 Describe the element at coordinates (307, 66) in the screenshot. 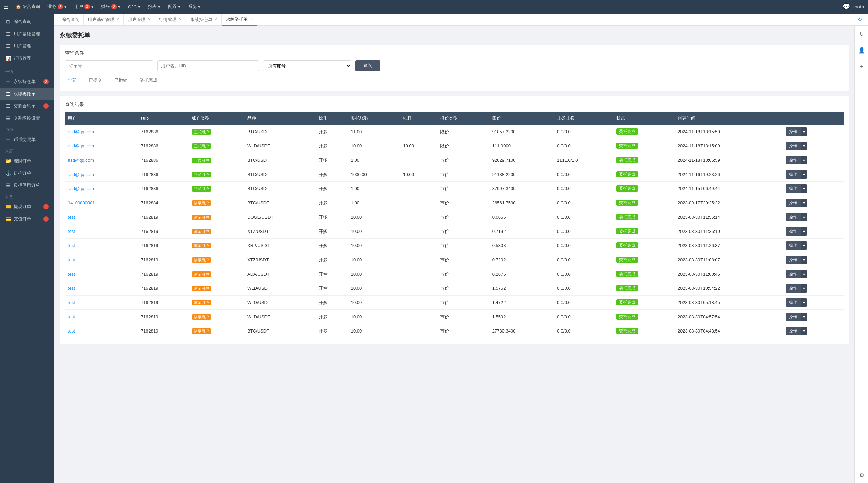

I see `account-select: 所有账号` at that location.